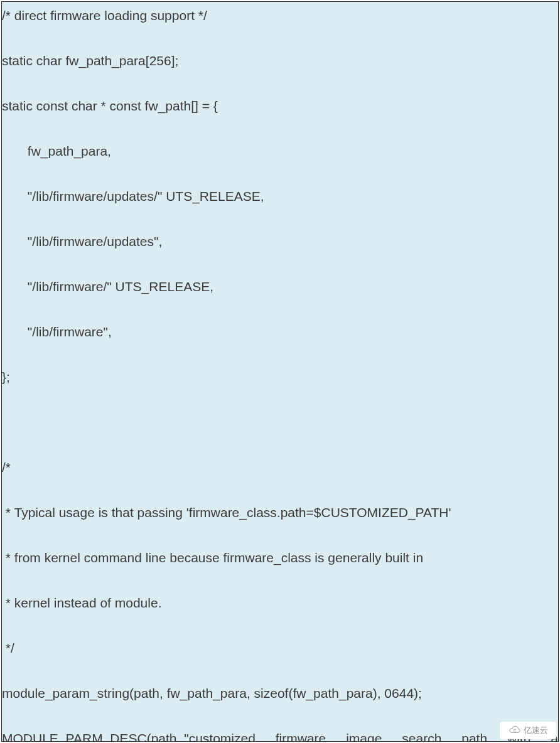  What do you see at coordinates (280, 733) in the screenshot?
I see `code-line-justified: MODULE_PARM_DESC(path, "customized firmw…` at bounding box center [280, 733].